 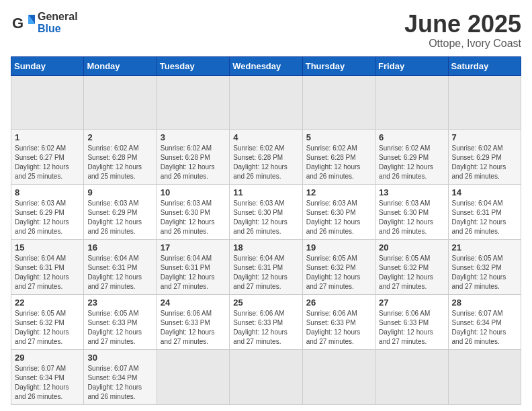 What do you see at coordinates (339, 66) in the screenshot?
I see `day-of-week-header: Thursday` at bounding box center [339, 66].